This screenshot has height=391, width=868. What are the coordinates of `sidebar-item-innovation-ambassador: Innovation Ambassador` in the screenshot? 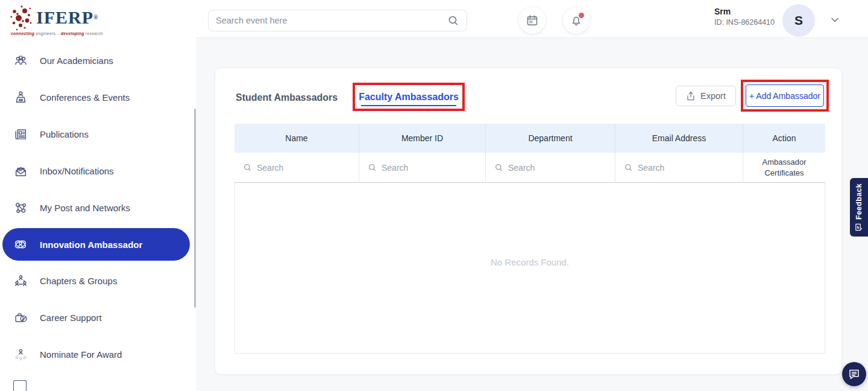 It's located at (96, 244).